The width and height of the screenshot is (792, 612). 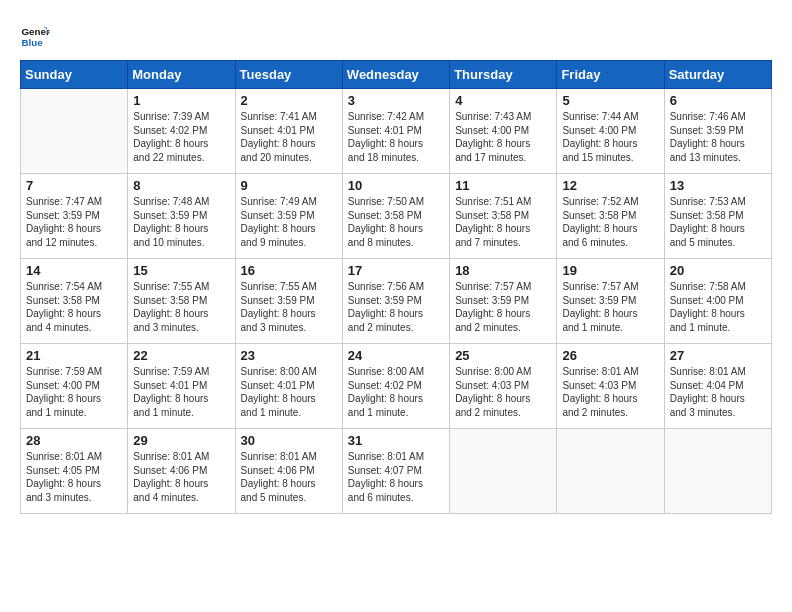 What do you see at coordinates (182, 302) in the screenshot?
I see `calendar-cell: 15Sunrise: 7:55 AMSunset: 3:58 PMDayligh…` at bounding box center [182, 302].